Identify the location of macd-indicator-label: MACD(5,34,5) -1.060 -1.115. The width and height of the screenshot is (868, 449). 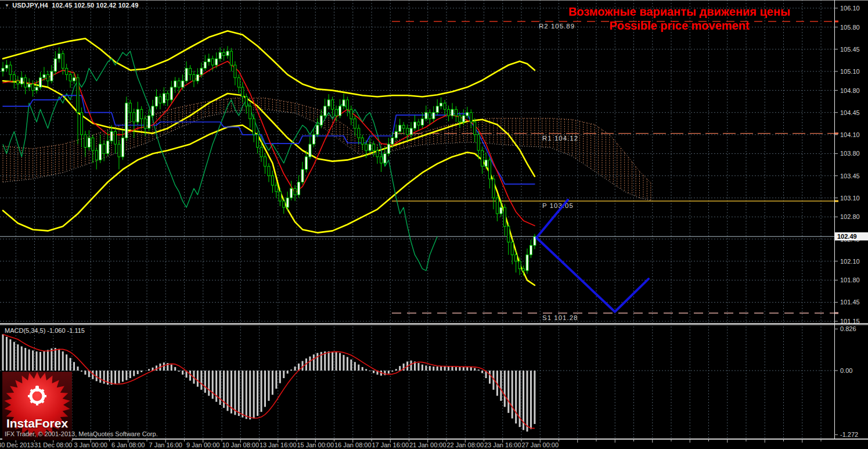
(45, 331).